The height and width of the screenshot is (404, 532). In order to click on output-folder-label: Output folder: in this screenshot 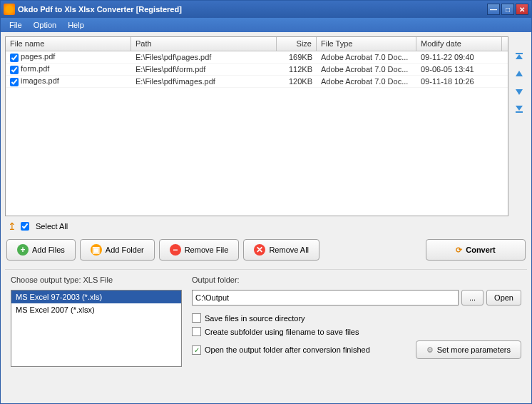, I will do `click(357, 280)`.